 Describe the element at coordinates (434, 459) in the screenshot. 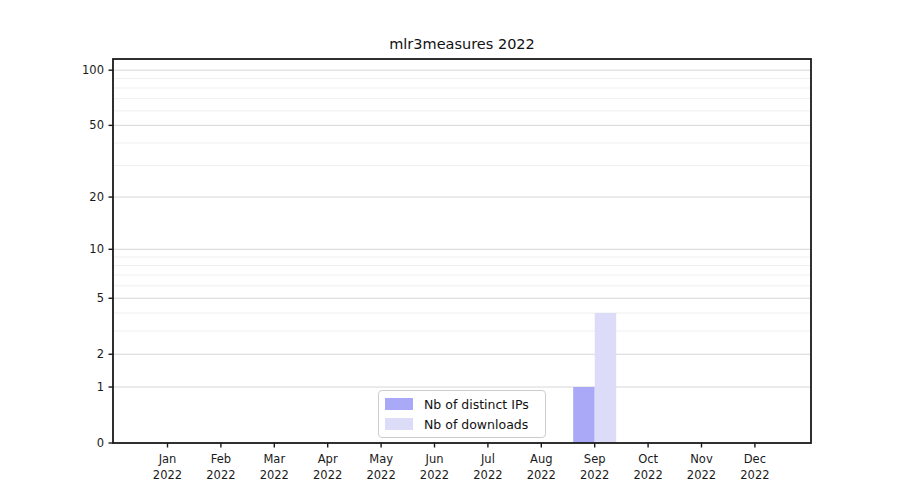

I see `x-tick-label-month: Jun` at that location.